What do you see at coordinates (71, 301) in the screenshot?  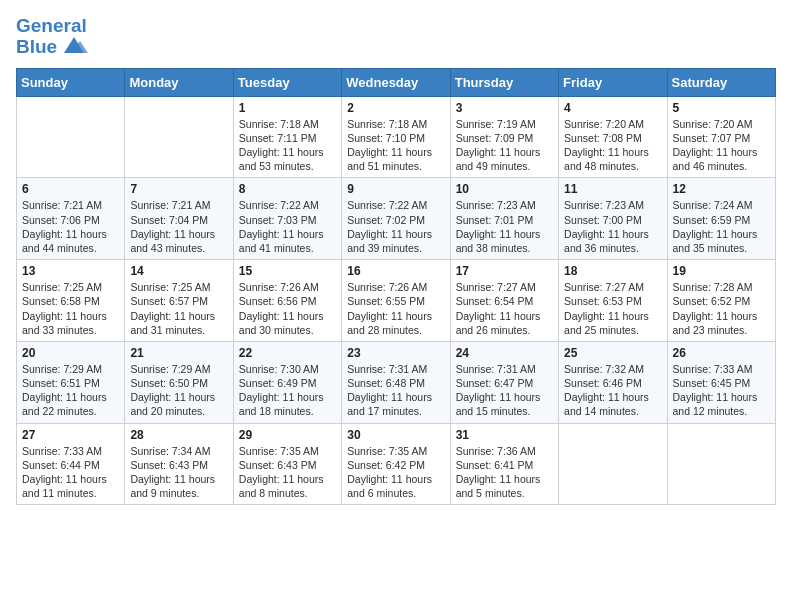 I see `calendar-cell: 13Sunrise: 7:25 AMSunset: 6:58 PMDayligh…` at bounding box center [71, 301].